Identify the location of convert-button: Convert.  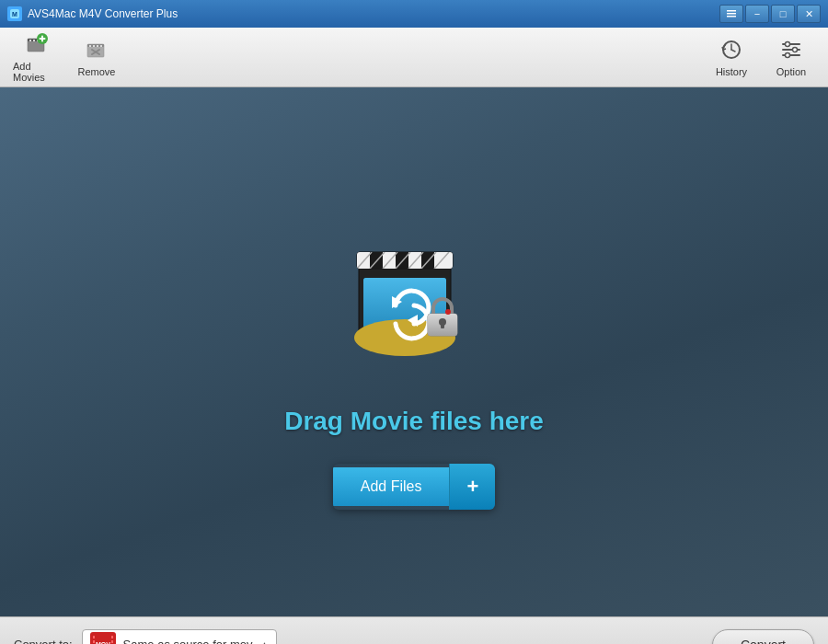
(764, 637).